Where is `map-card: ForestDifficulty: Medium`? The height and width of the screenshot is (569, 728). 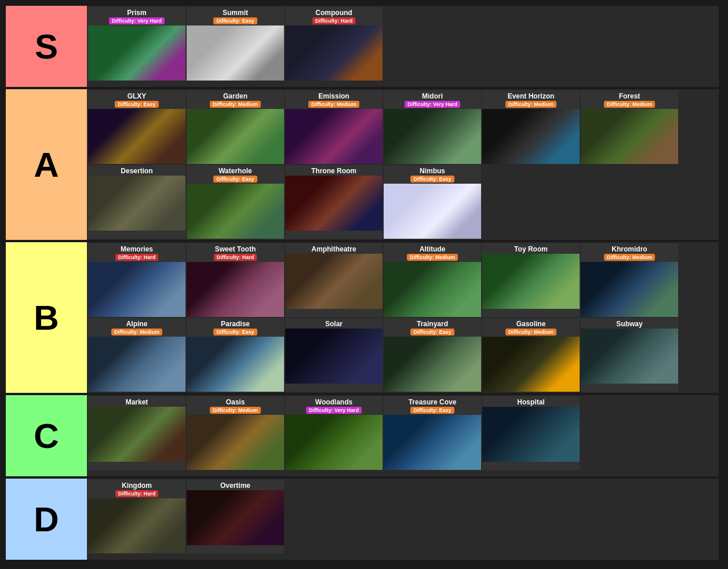 map-card: ForestDifficulty: Medium is located at coordinates (629, 127).